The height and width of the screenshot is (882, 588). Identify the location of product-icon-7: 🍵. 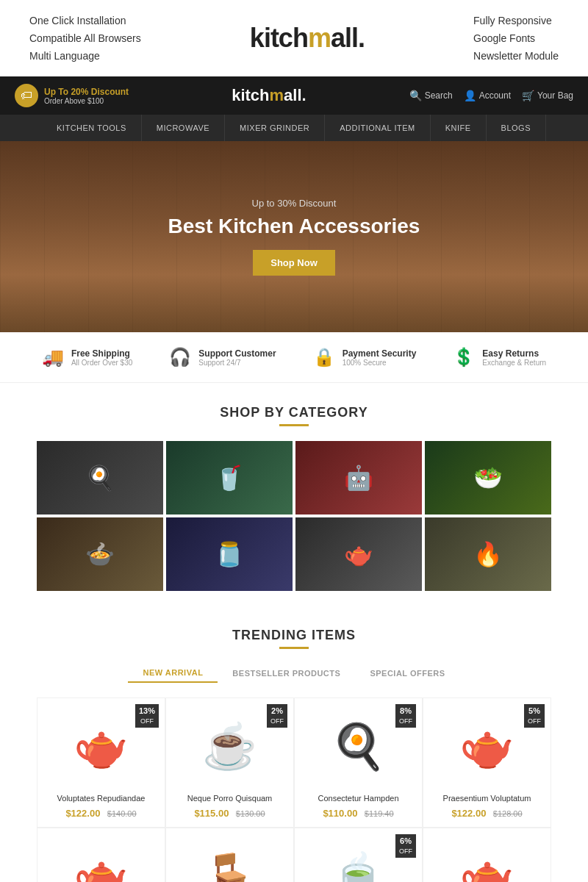
(359, 867).